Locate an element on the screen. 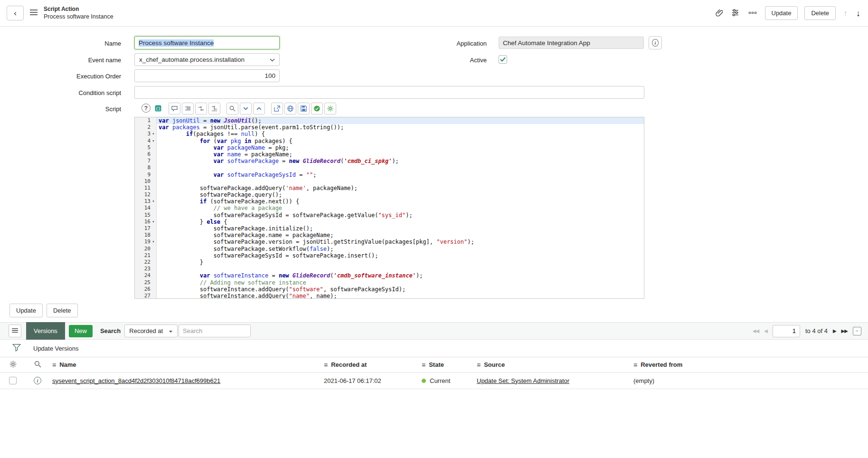 Image resolution: width=868 pixels, height=458 pixels. search-column-select: Recorded at is located at coordinates (151, 331).